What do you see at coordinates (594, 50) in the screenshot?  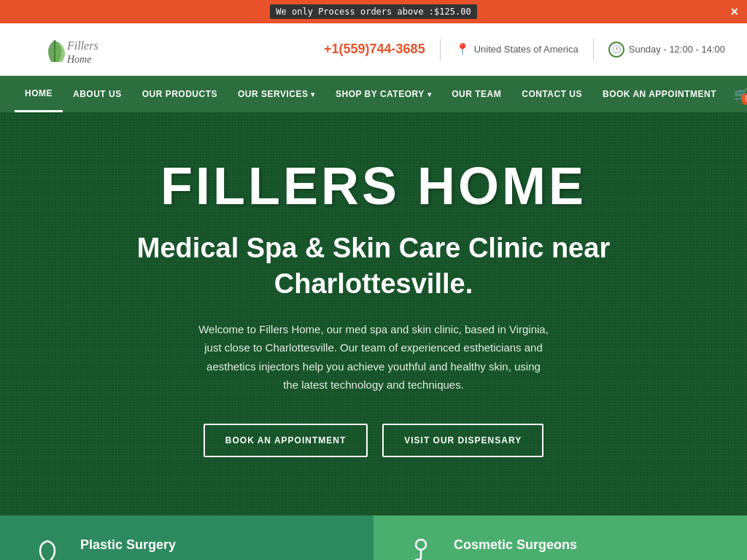 I see `divider2` at bounding box center [594, 50].